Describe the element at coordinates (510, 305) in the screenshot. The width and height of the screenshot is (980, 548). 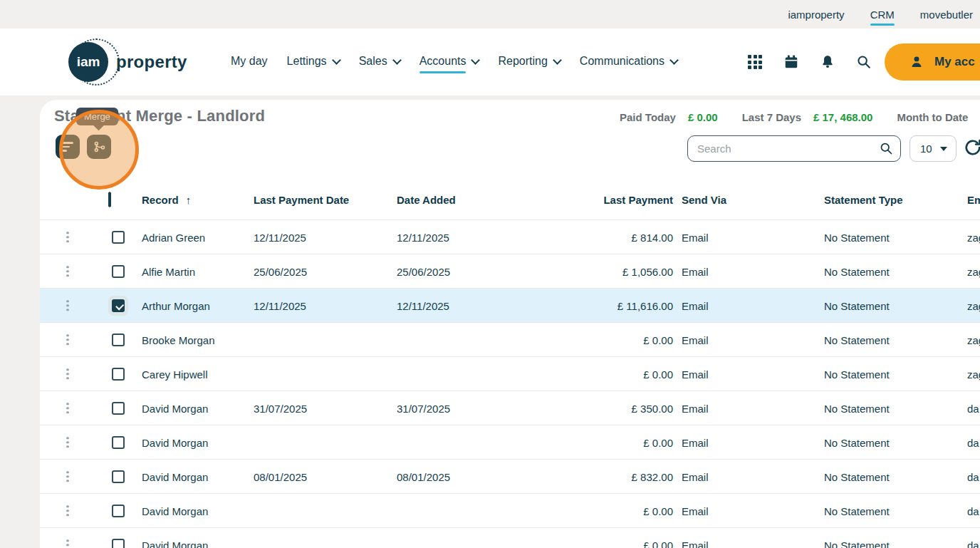
I see `table-row: Arthur Morgan12/11/202512/11/2025£ 11,61…` at that location.